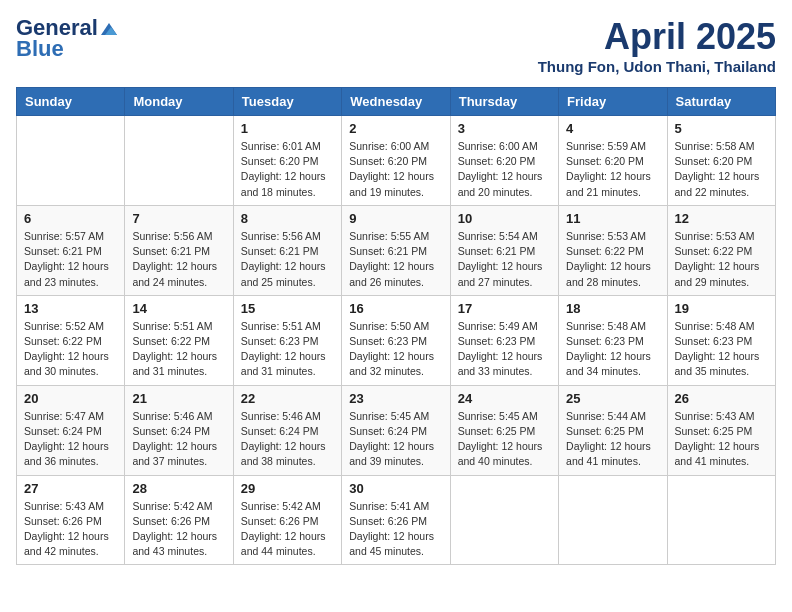 This screenshot has width=792, height=612. Describe the element at coordinates (178, 308) in the screenshot. I see `day-number: 14` at that location.